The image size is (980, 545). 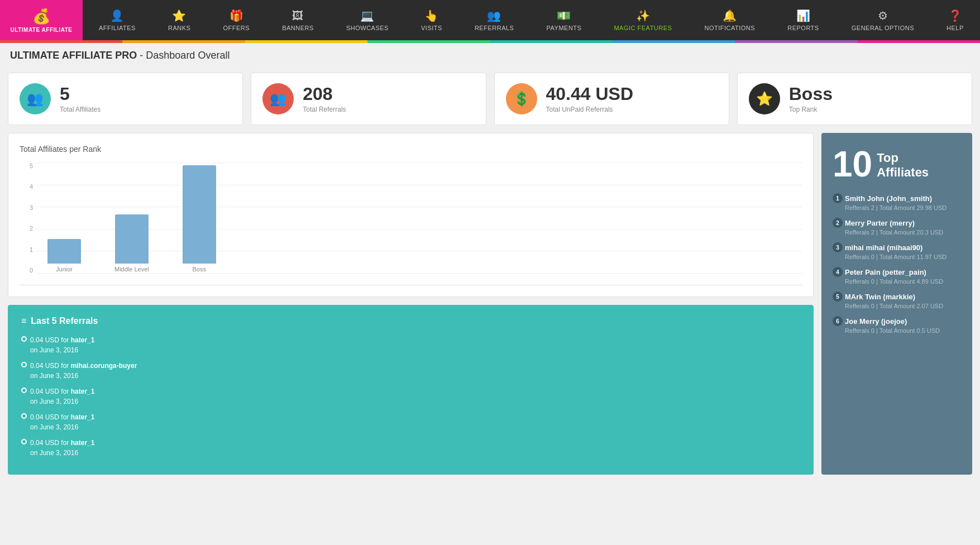 What do you see at coordinates (897, 272) in the screenshot?
I see `affiliate-name-3: 4 Peter Pain (petter_pain)` at bounding box center [897, 272].